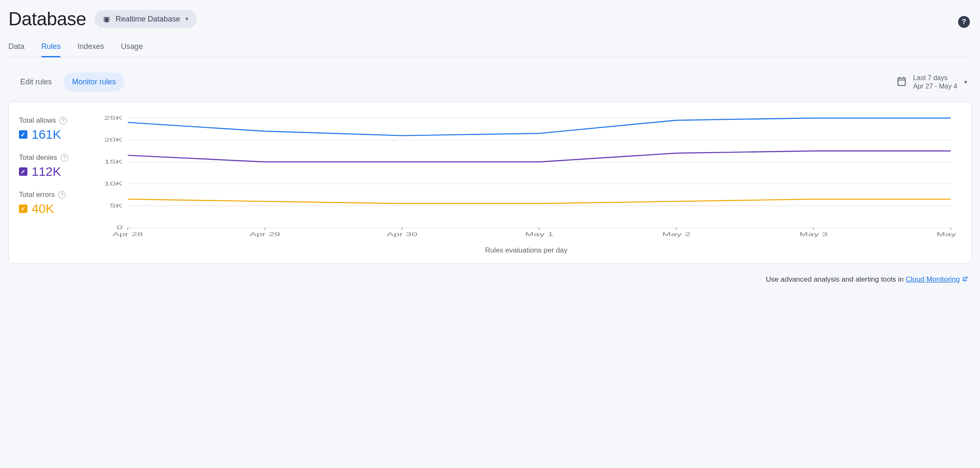 Image resolution: width=980 pixels, height=468 pixels. What do you see at coordinates (113, 162) in the screenshot?
I see `svg-text: 15K` at bounding box center [113, 162].